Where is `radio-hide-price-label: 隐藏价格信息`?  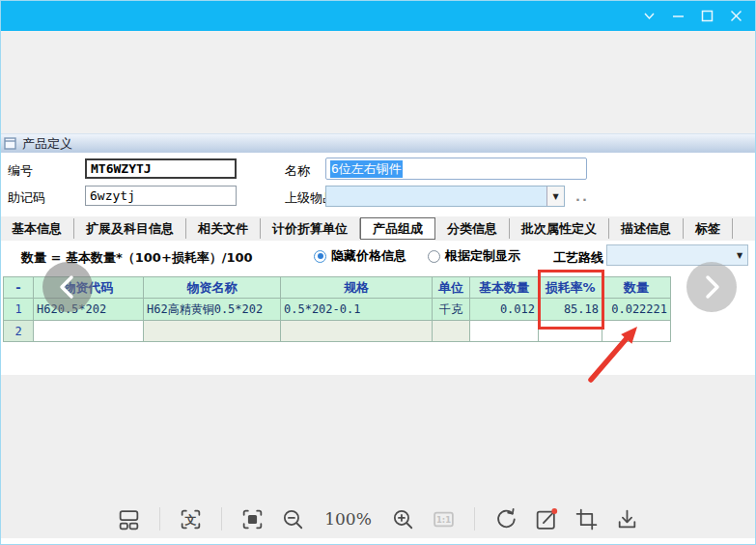 radio-hide-price-label: 隐藏价格信息 is located at coordinates (369, 256).